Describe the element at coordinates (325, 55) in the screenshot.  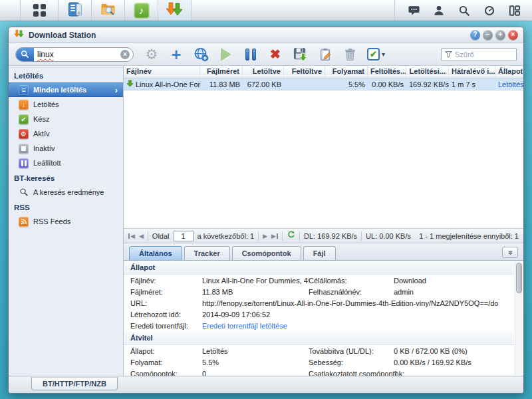
I see `edit-button` at that location.